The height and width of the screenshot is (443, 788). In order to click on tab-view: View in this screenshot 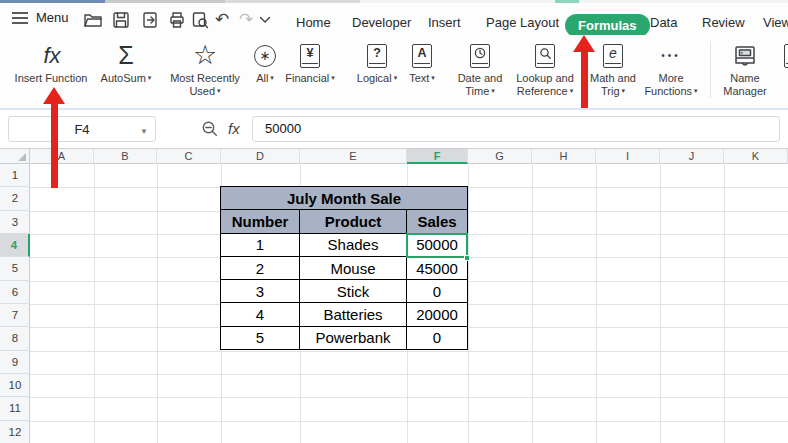, I will do `click(776, 22)`.